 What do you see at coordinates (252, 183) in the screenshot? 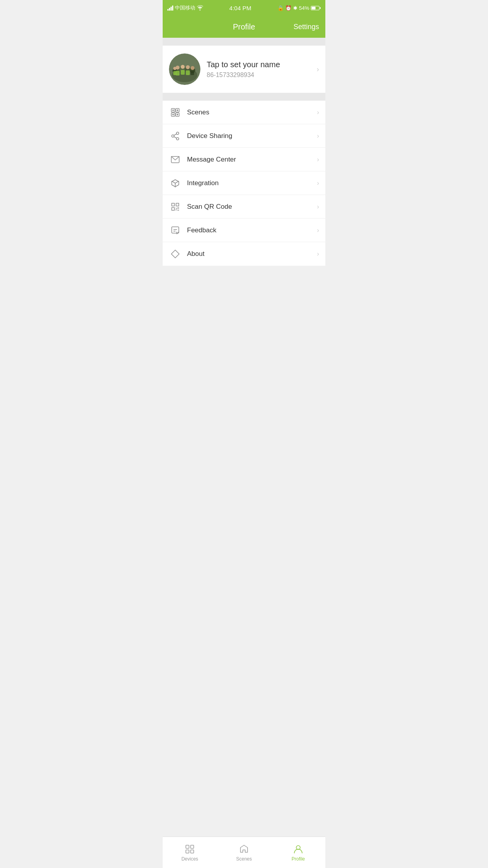
I see `integration-label: Integration` at bounding box center [252, 183].